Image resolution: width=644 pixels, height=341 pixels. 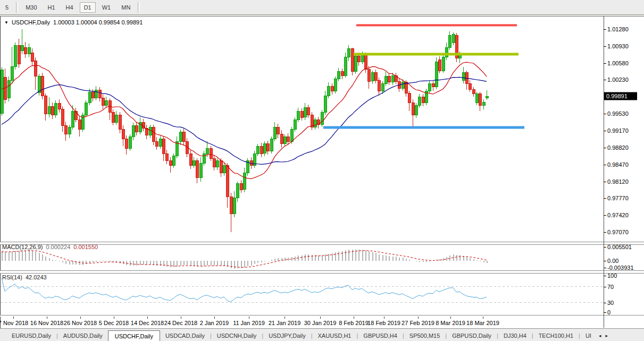 What do you see at coordinates (384, 323) in the screenshot?
I see `date-tick-label: 18 Feb 2019` at bounding box center [384, 323].